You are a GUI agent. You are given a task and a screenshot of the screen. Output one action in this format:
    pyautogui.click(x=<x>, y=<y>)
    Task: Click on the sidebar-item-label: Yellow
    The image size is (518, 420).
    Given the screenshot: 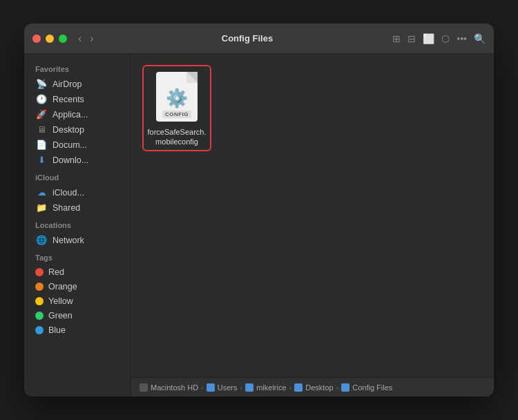 What is the action you would take?
    pyautogui.click(x=61, y=301)
    